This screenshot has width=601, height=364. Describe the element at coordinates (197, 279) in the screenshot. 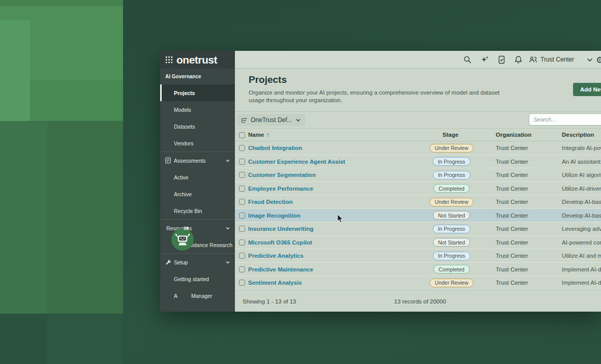

I see `sidebar-item-getting-started: Getting started` at that location.